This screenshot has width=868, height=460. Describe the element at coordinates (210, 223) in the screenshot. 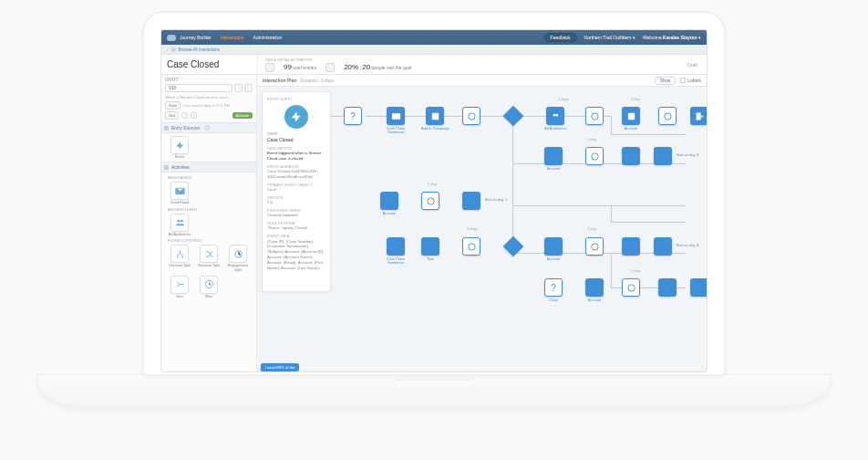

I see `left-panel: DRAFT V10 When a Service Cloud case is c…` at that location.